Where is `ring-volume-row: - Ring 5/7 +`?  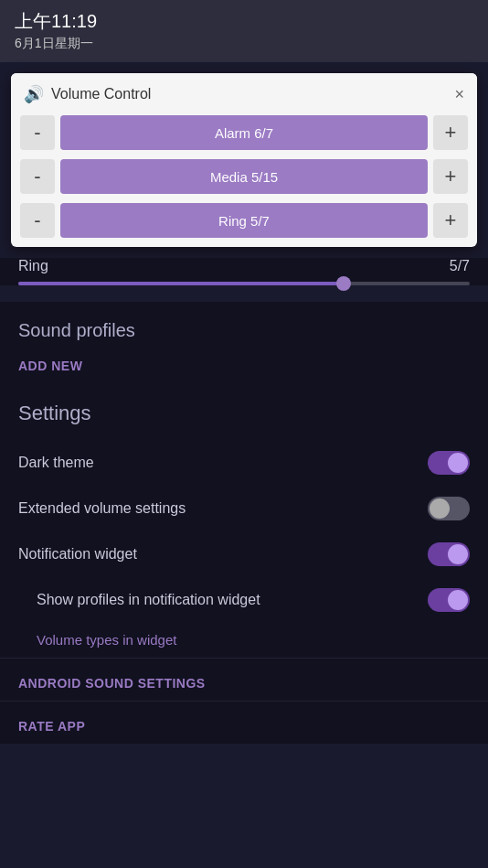
ring-volume-row: - Ring 5/7 + is located at coordinates (244, 220).